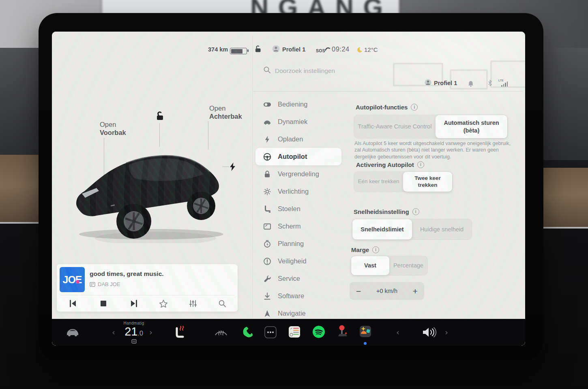 Image resolution: width=588 pixels, height=389 pixels. Describe the element at coordinates (388, 92) in the screenshot. I see `header-divider` at that location.